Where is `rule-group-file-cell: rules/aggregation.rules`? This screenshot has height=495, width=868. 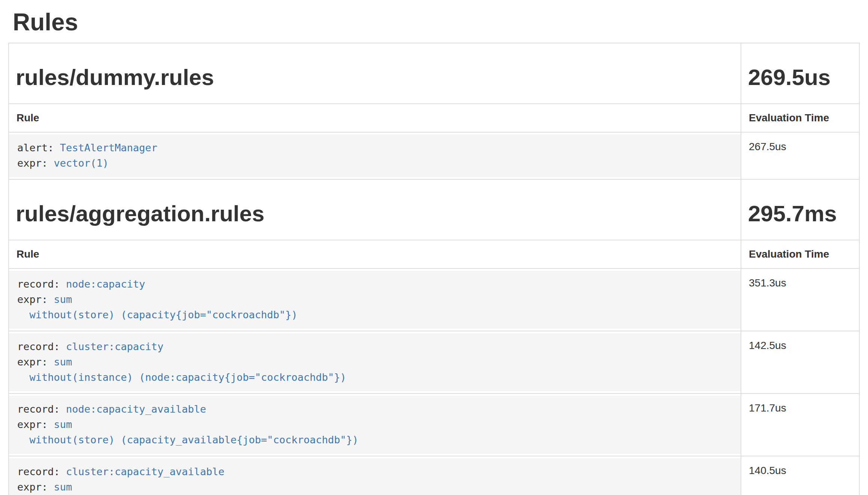
rule-group-file-cell: rules/aggregation.rules is located at coordinates (375, 210).